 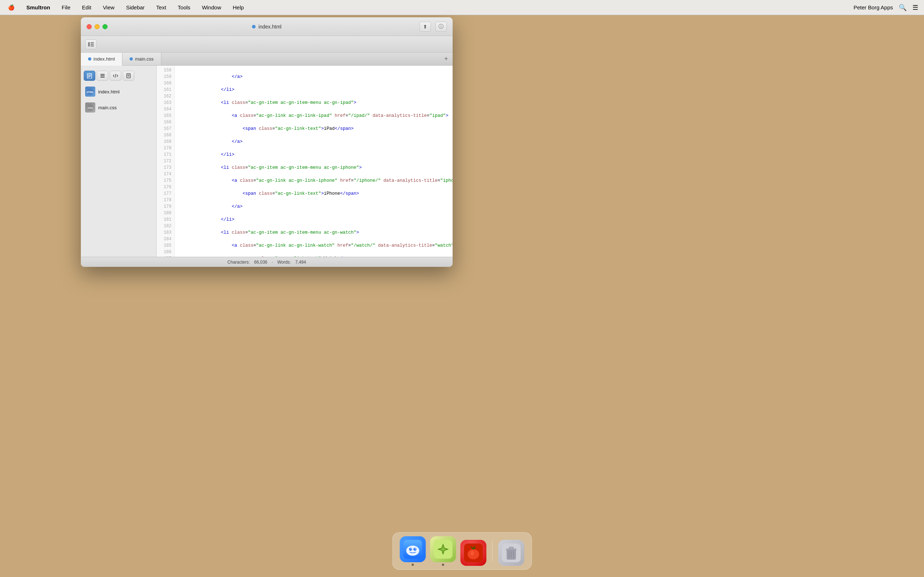 What do you see at coordinates (512, 553) in the screenshot?
I see `trash-icon` at bounding box center [512, 553].